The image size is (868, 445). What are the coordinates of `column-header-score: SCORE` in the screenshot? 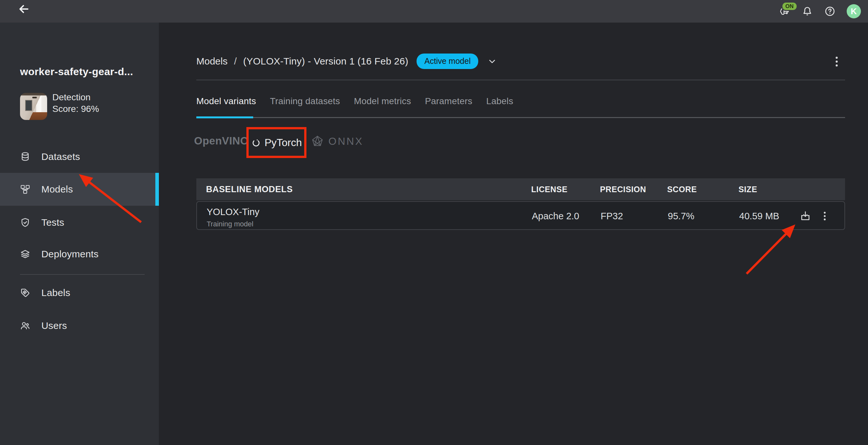 It's located at (682, 189).